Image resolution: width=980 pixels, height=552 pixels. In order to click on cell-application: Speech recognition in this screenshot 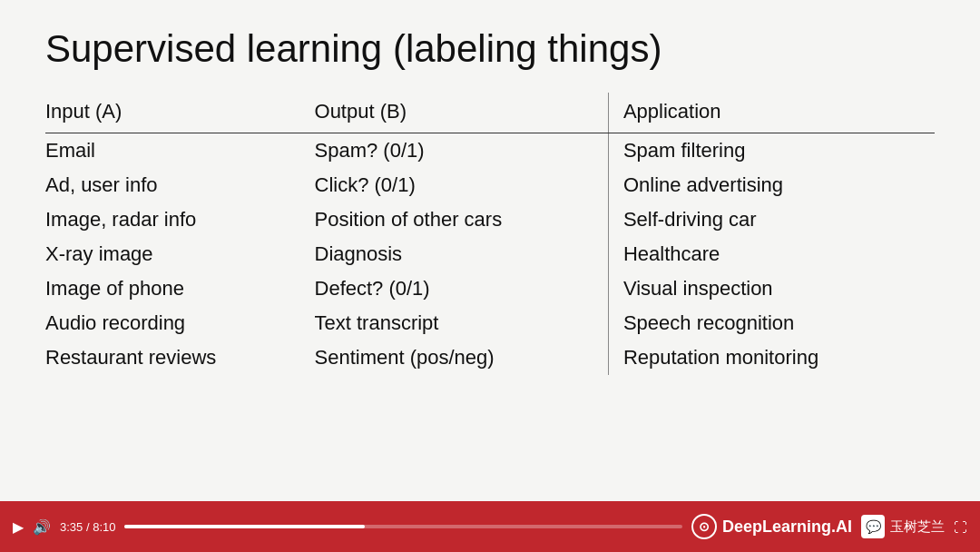, I will do `click(771, 323)`.